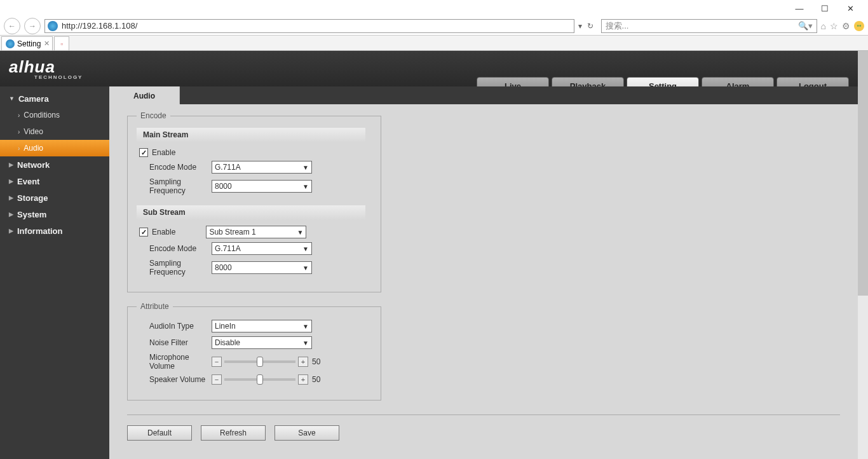 The height and width of the screenshot is (459, 868). I want to click on noise-filter-label: Noise Filter, so click(174, 343).